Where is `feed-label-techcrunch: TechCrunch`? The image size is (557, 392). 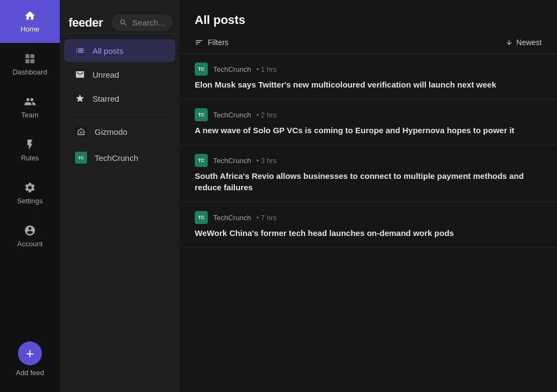 feed-label-techcrunch: TechCrunch is located at coordinates (116, 158).